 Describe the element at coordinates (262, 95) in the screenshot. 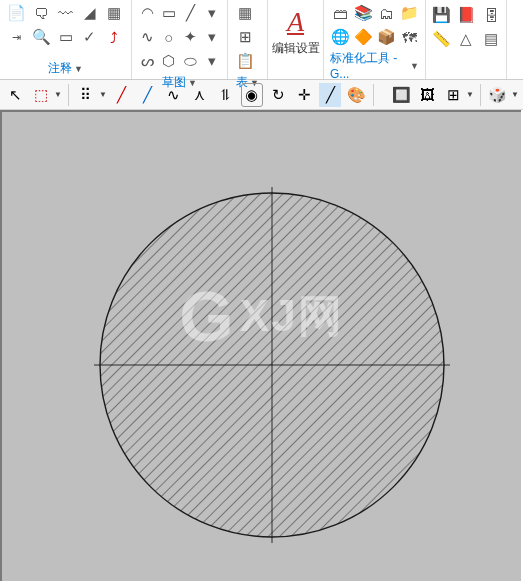

I see `secondary-toolbar: ↖ ⬚ ▼ ⠿ ▼ ╱ ╱ ∿ ⋏ ⥮ ◉ ↻ ✛ ╱ 🎨 🔲 🖼 ⊞ ▼ 🎲 …` at that location.